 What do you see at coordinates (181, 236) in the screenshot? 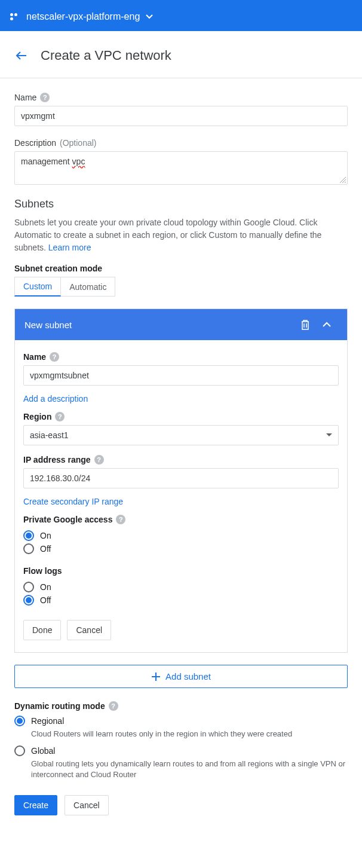
I see `subnets-help: Subnets let you create your own private …` at bounding box center [181, 236].